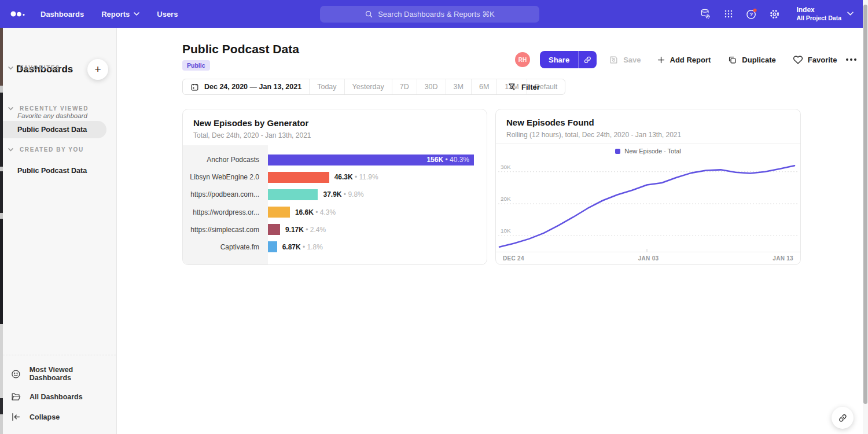  I want to click on page-scrollbar-track, so click(866, 217).